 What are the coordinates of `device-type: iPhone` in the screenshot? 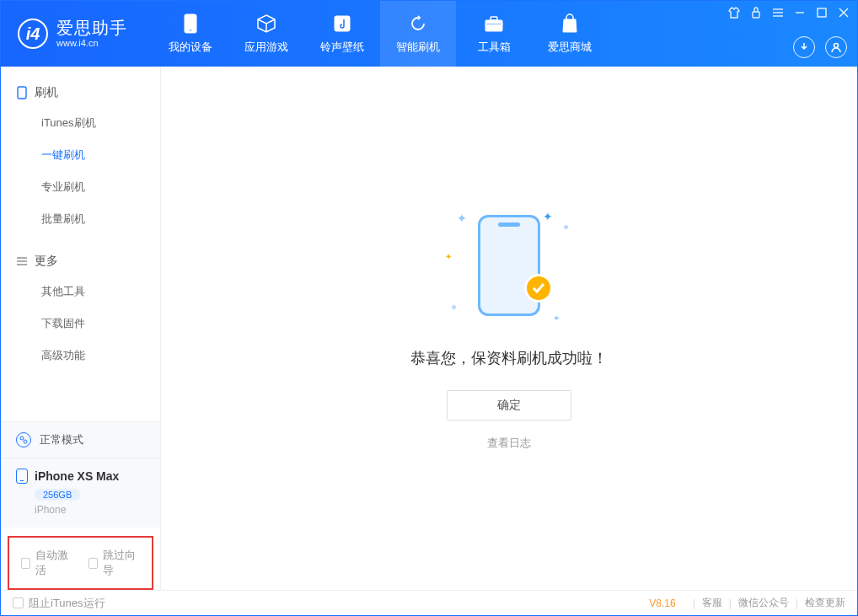 It's located at (89, 510).